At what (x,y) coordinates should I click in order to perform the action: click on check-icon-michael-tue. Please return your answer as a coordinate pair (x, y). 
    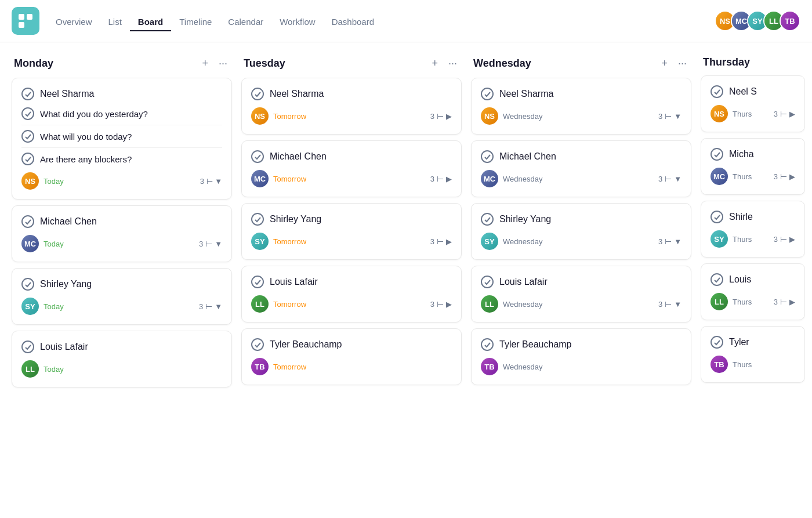
    Looking at the image, I should click on (258, 157).